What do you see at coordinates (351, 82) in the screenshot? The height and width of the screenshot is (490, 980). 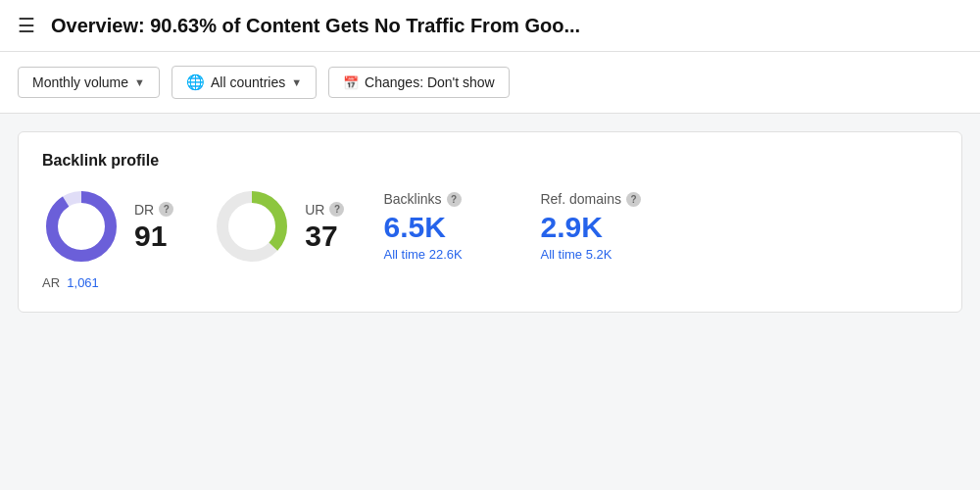 I see `calendar-icon: 📅` at bounding box center [351, 82].